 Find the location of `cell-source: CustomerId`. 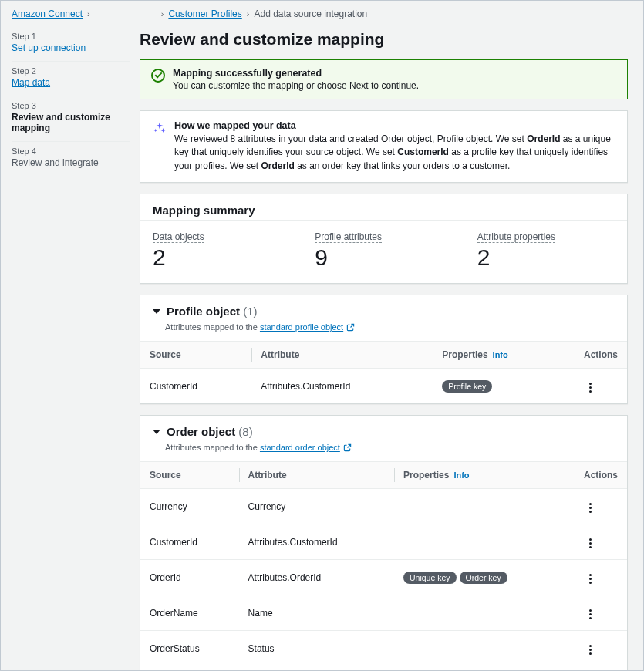

cell-source: CustomerId is located at coordinates (190, 542).